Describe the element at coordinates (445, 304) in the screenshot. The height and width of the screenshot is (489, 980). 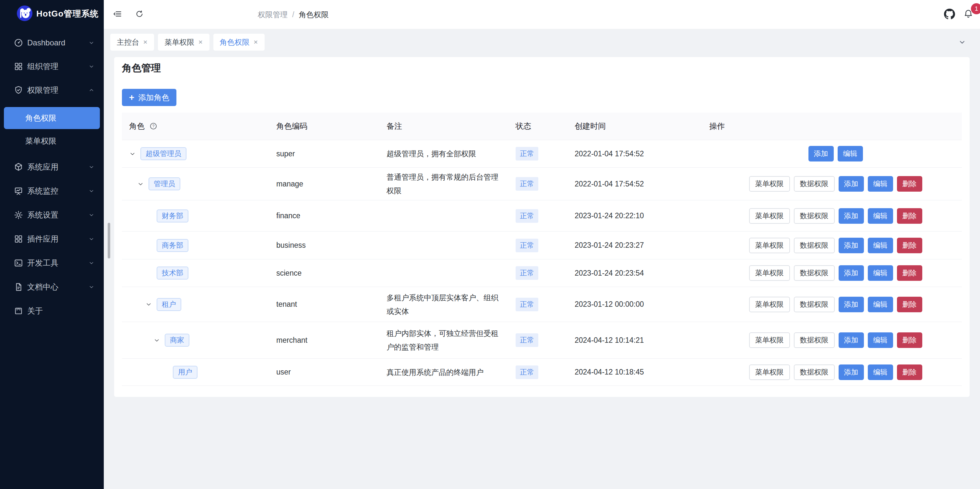
I see `remark-cell: 多租户系统中顶层实体客户、组织或实体` at that location.